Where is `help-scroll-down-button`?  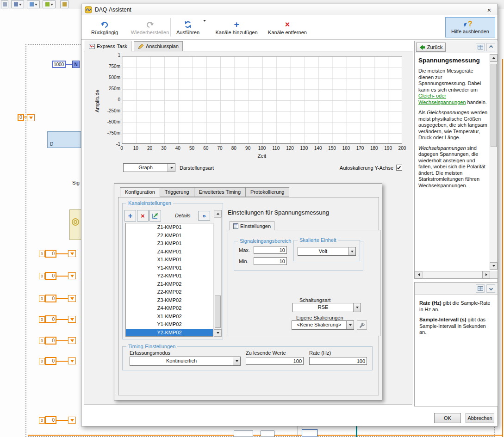 help-scroll-down-button is located at coordinates (493, 266).